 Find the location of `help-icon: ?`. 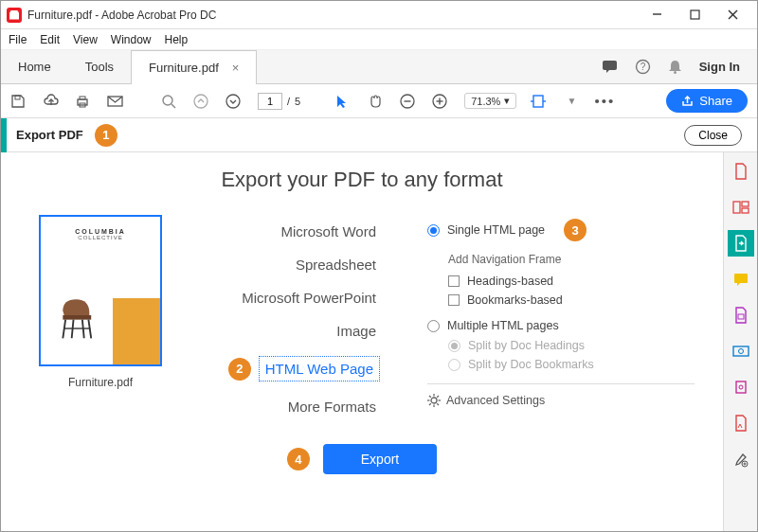

help-icon: ? is located at coordinates (642, 66).